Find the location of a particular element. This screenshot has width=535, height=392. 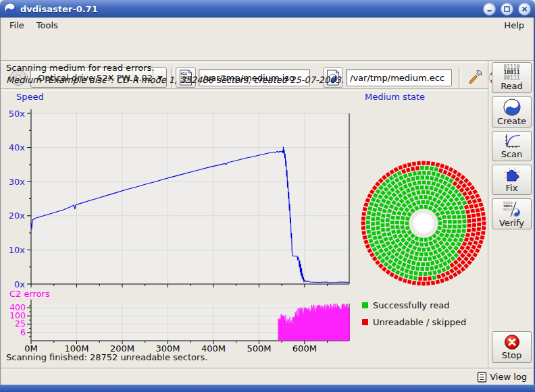

maximize-button is located at coordinates (507, 9).